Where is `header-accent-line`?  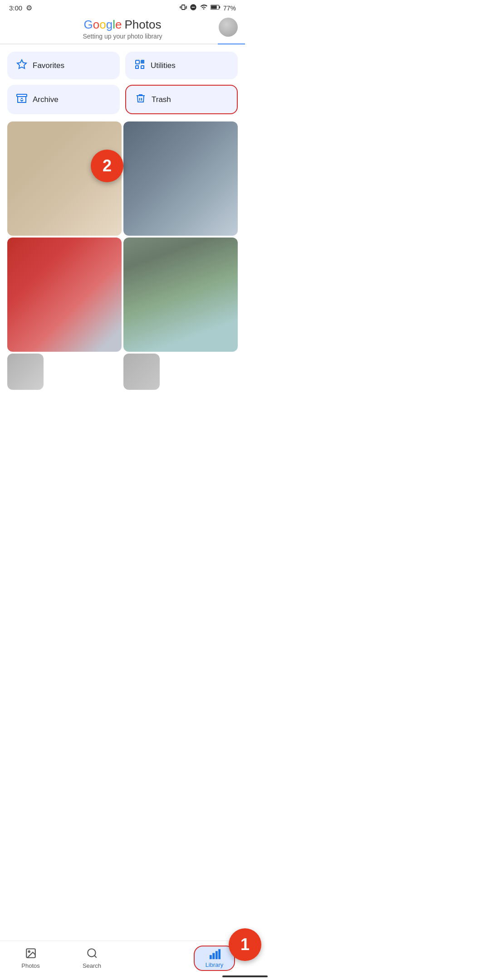 header-accent-line is located at coordinates (231, 44).